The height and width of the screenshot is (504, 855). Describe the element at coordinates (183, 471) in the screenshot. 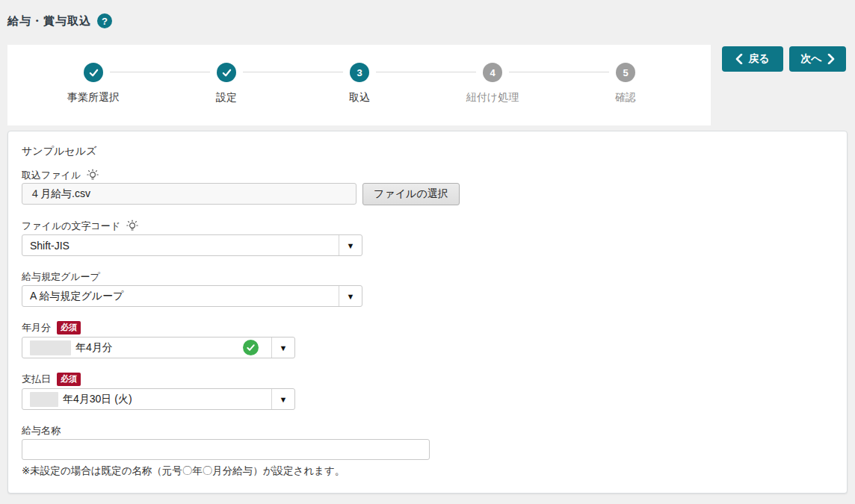

I see `salary-name-note: ※未設定の場合は既定の名称（元号〇年〇月分給与）が設定されます。` at that location.